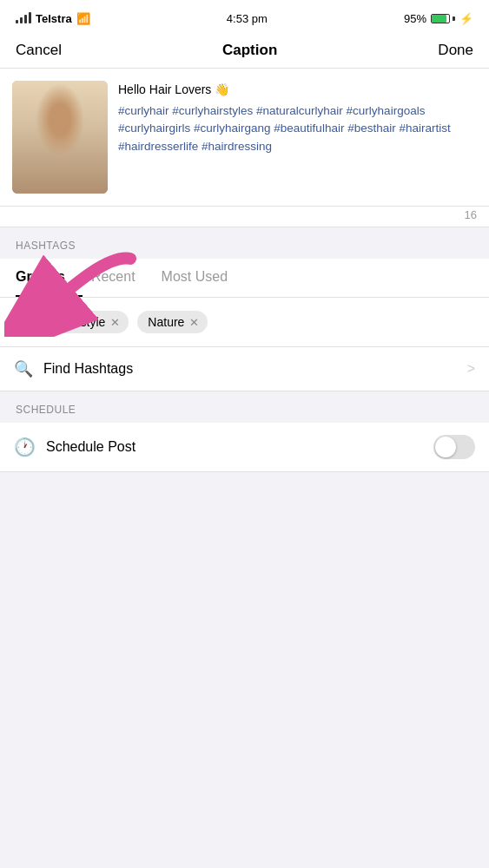  What do you see at coordinates (455, 50) in the screenshot?
I see `done-button: Done` at bounding box center [455, 50].